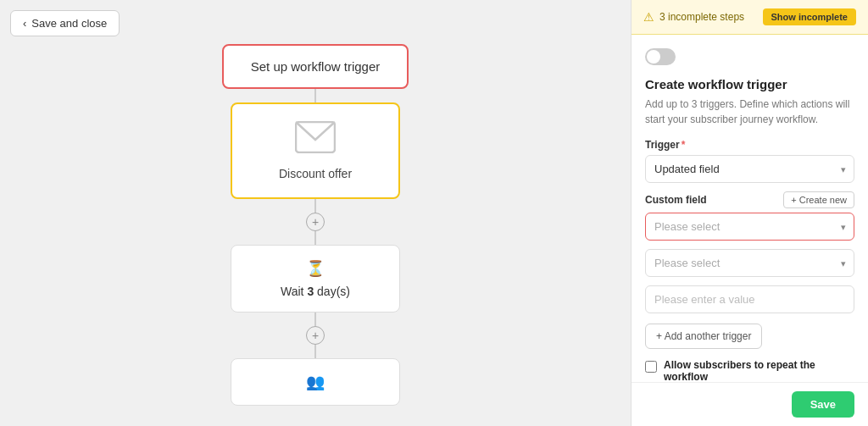 The image size is (868, 426). What do you see at coordinates (315, 335) in the screenshot?
I see `connector-3: +` at bounding box center [315, 335].